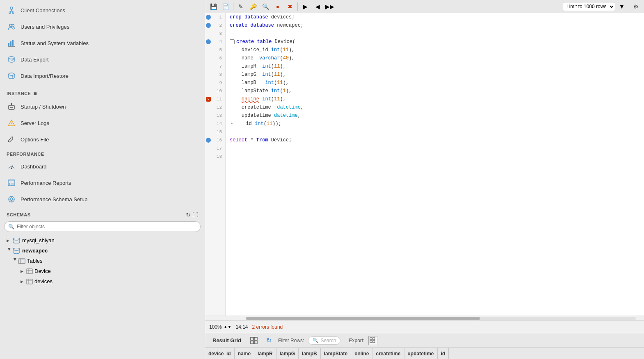 The image size is (644, 359). Describe the element at coordinates (103, 166) in the screenshot. I see `sidebar-item-dashboard: Dashboard` at that location.